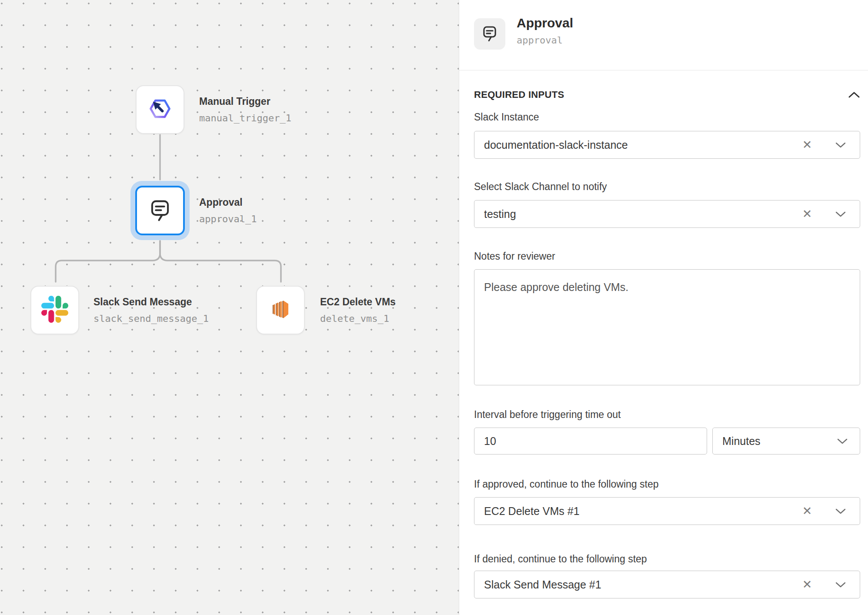  I want to click on interval-label: Interval before triggering time out, so click(667, 415).